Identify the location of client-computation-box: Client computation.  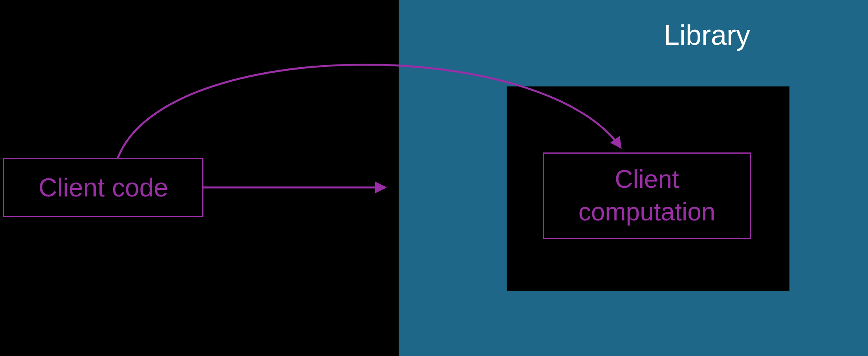
(647, 196).